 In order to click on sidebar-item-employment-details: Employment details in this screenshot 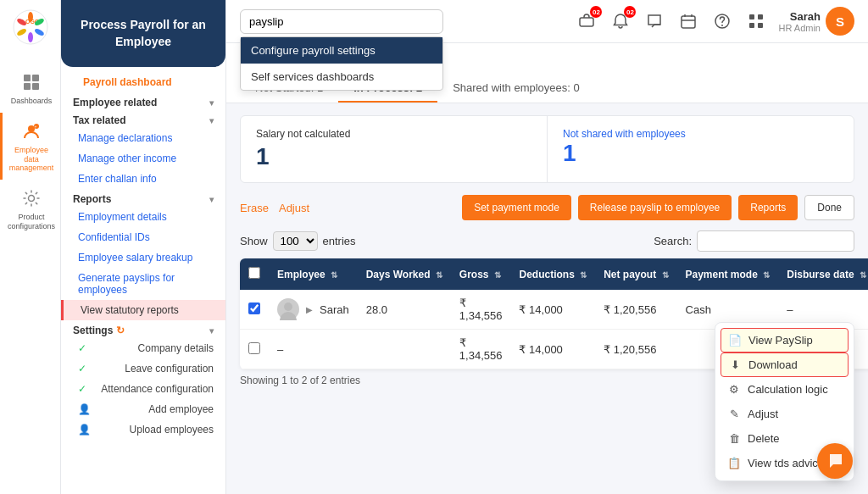, I will do `click(143, 217)`.